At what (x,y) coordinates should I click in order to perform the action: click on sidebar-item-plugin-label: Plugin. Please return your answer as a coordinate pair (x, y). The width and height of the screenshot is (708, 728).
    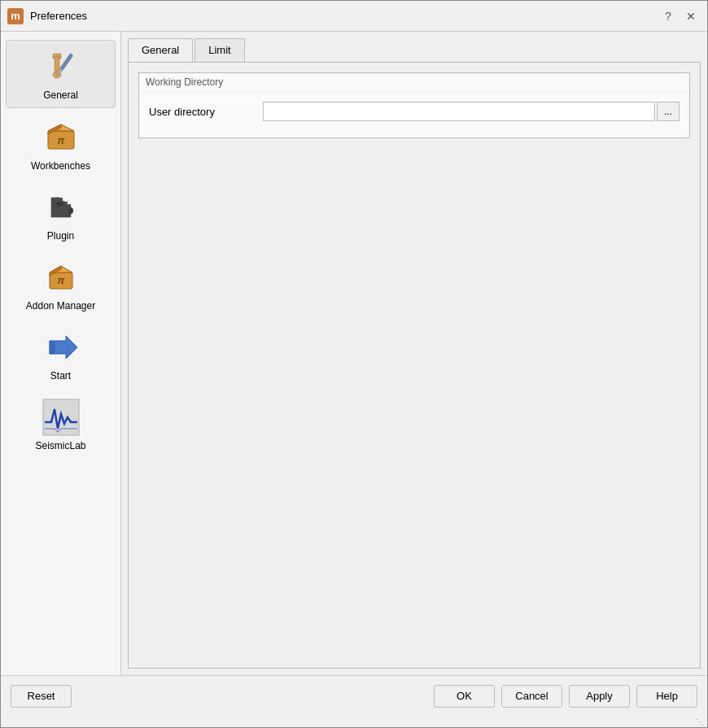
    Looking at the image, I should click on (60, 236).